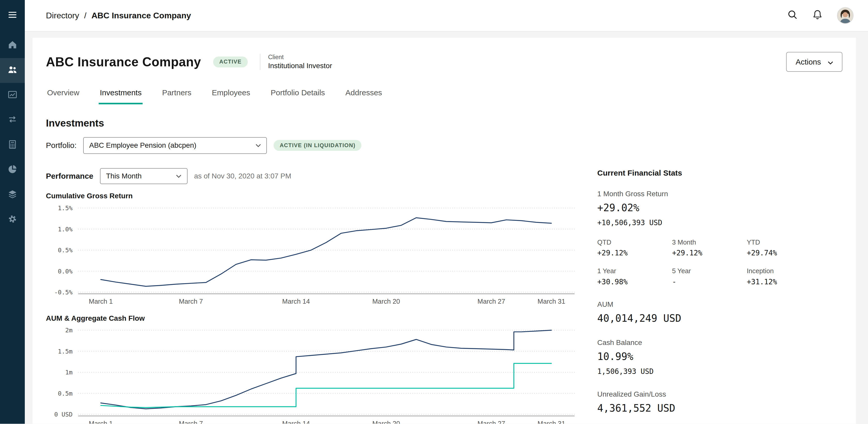  What do you see at coordinates (141, 15) in the screenshot?
I see `breadcrumb-current: ABC Insurance Company` at bounding box center [141, 15].